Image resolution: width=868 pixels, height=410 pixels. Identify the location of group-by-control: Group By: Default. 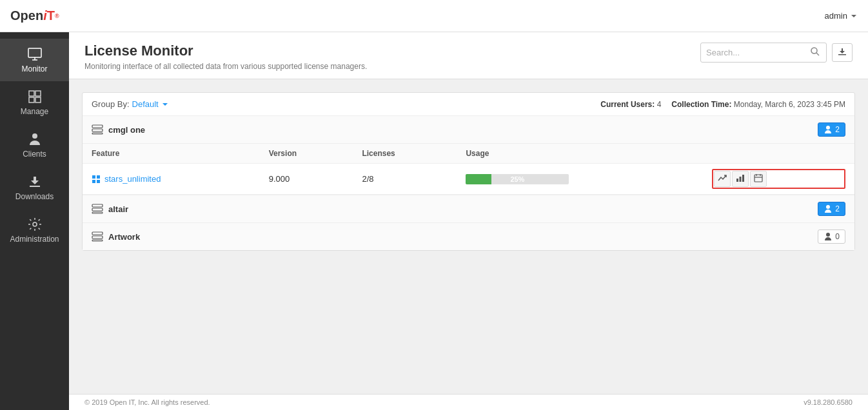
(130, 104).